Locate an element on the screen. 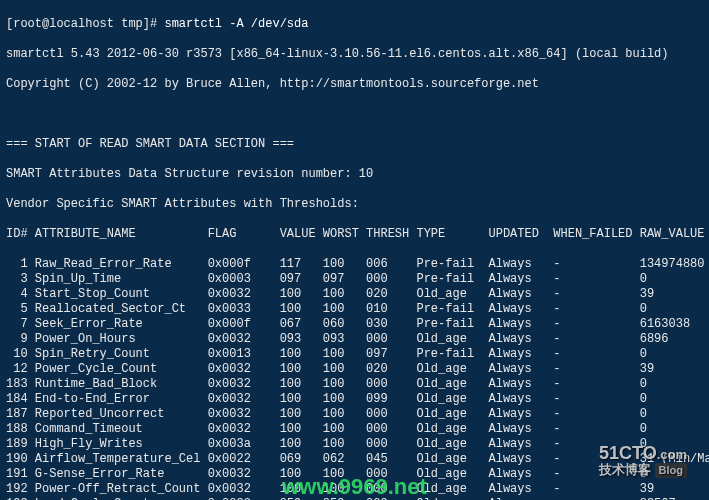  table-row: 10 Spin_Retry_Count 0x0013 100 100 097 P… is located at coordinates (354, 354).